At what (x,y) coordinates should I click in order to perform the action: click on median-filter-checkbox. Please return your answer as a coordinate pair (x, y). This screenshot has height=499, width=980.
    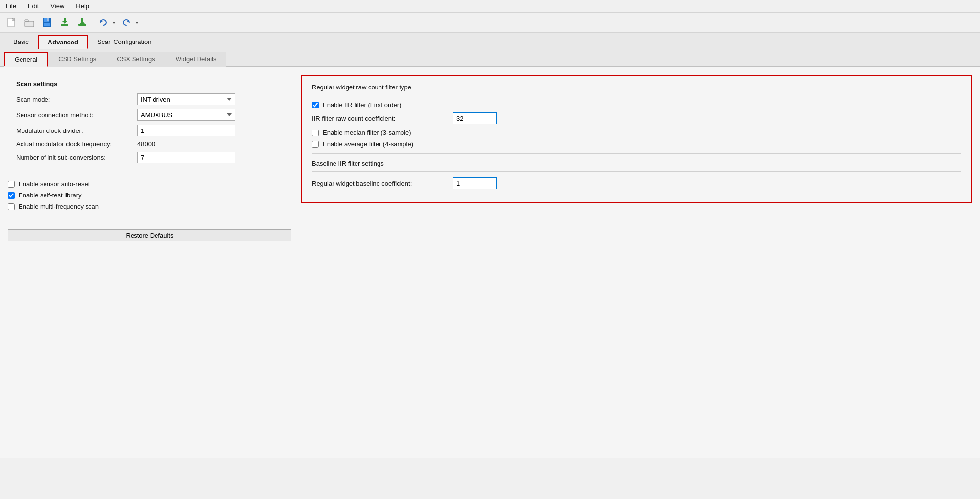
    Looking at the image, I should click on (315, 133).